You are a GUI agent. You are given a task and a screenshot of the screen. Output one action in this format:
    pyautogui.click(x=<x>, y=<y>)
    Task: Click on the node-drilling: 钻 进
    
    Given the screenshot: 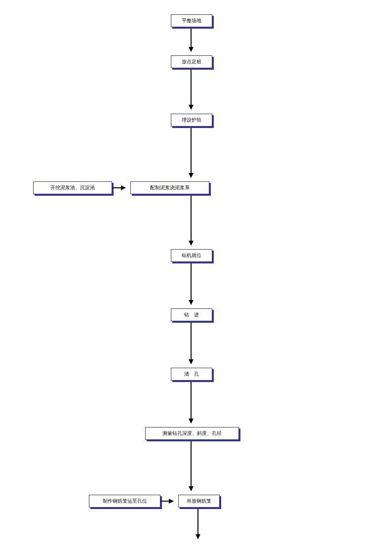 What is the action you would take?
    pyautogui.click(x=192, y=315)
    